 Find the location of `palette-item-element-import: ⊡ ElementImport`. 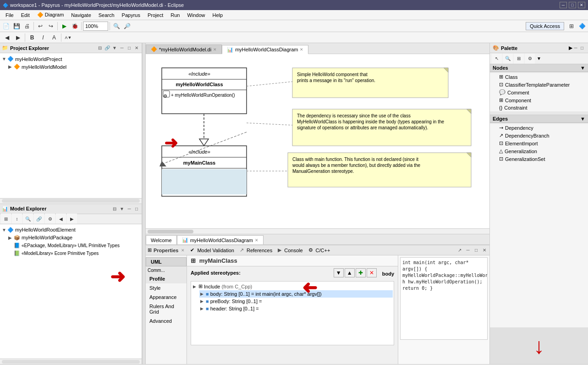

palette-item-element-import: ⊡ ElementImport is located at coordinates (539, 143).